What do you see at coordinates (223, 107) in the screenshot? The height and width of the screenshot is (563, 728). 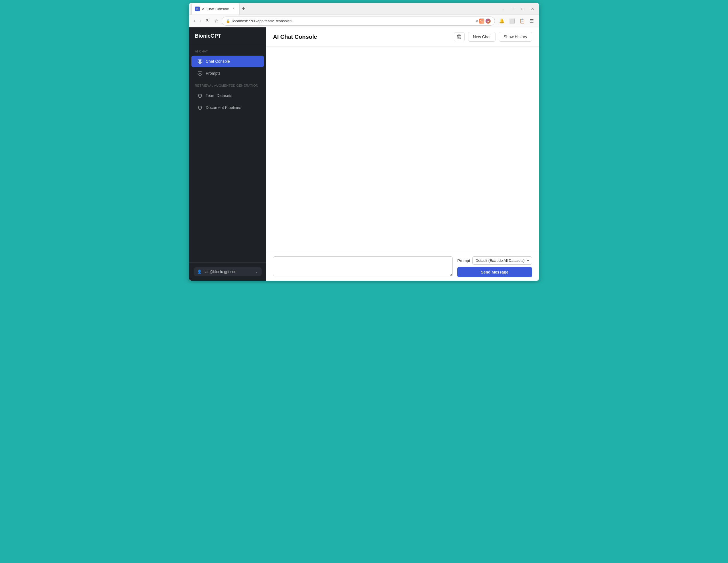 I see `document-pipelines-label: Document Pipelines` at bounding box center [223, 107].